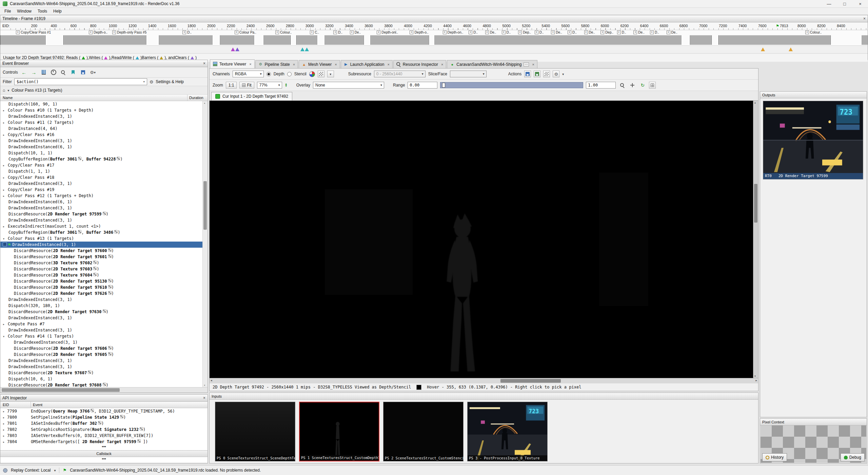 The width and height of the screenshot is (868, 475). Describe the element at coordinates (104, 423) in the screenshot. I see `api-row: ▸7801IASetIndexBuffer(Buffer 302)` at that location.